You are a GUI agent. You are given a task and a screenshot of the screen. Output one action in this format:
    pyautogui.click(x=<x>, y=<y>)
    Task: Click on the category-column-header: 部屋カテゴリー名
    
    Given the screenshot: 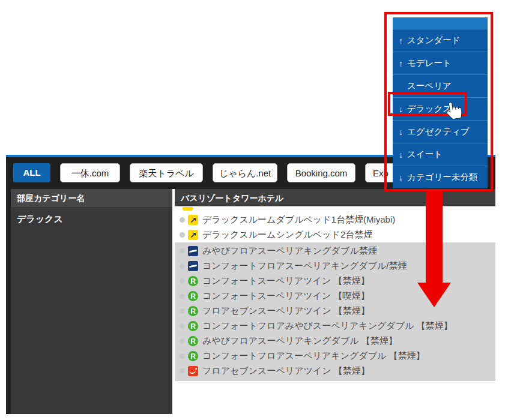 What is the action you would take?
    pyautogui.click(x=91, y=198)
    